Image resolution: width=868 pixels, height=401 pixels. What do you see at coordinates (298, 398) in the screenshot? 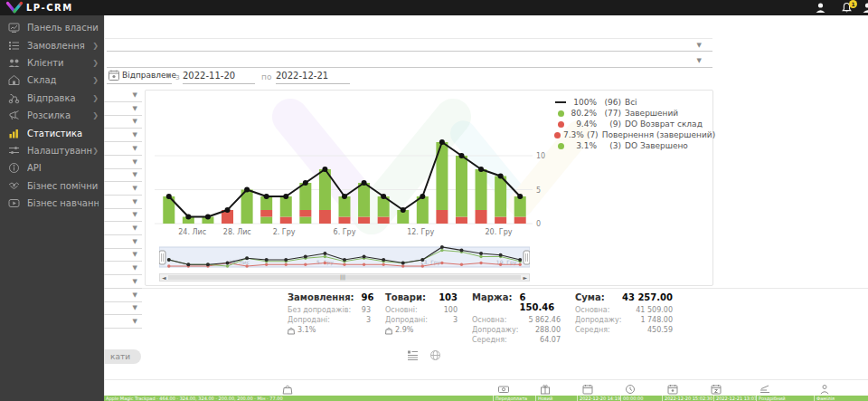
I see `table-cell-product: Apple Magic Trackpad · 464.00 · 324.00, …` at bounding box center [298, 398].